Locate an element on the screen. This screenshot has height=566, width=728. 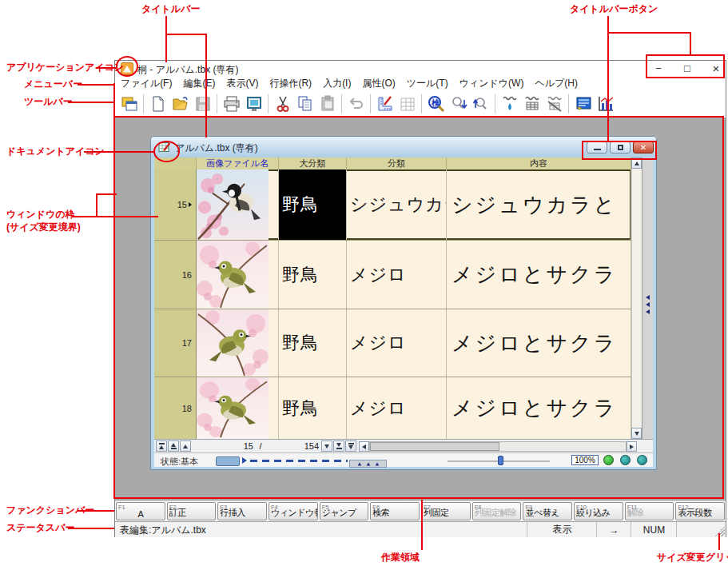
menu-item-view: 表示(V) is located at coordinates (242, 83).